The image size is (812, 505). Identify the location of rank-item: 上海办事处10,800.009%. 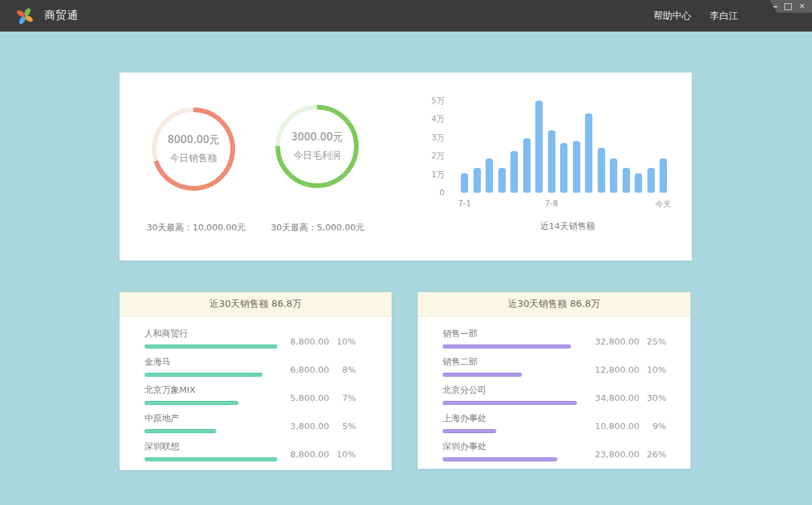
(567, 423).